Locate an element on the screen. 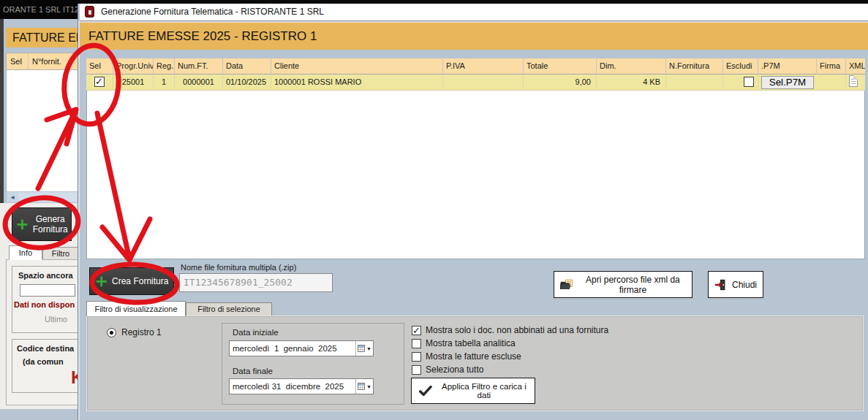  col-xml: XML is located at coordinates (856, 66).